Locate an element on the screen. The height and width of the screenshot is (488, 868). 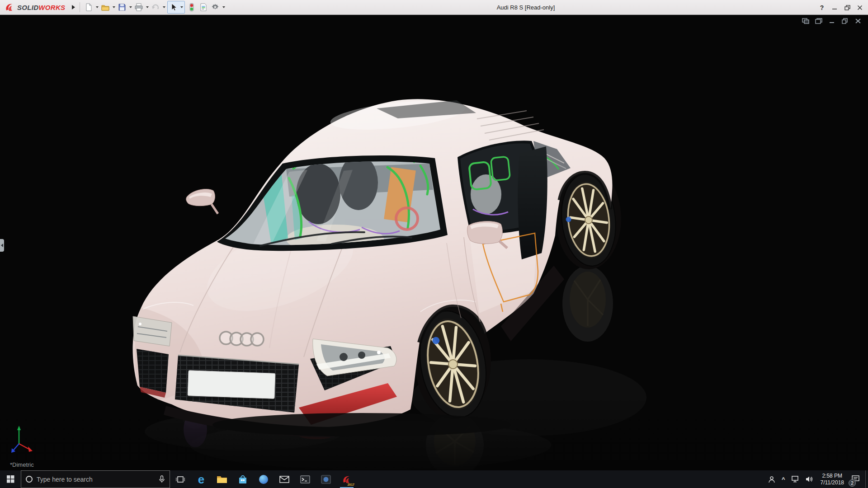
save-button is located at coordinates (122, 7).